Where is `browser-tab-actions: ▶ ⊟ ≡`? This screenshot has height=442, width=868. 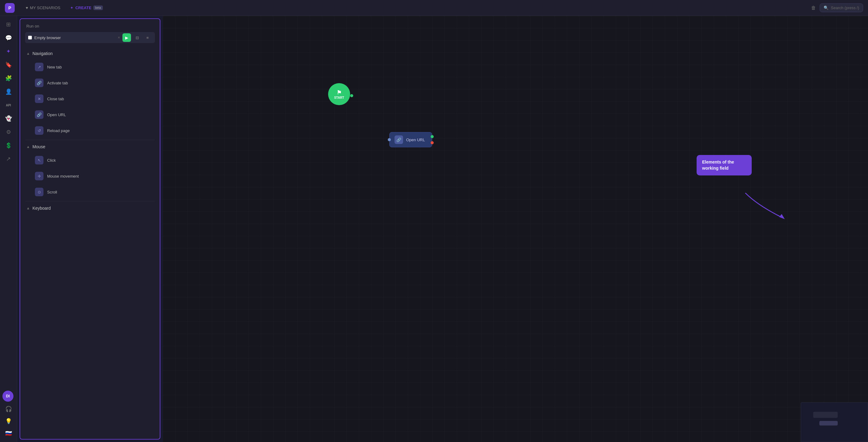 browser-tab-actions: ▶ ⊟ ≡ is located at coordinates (137, 38).